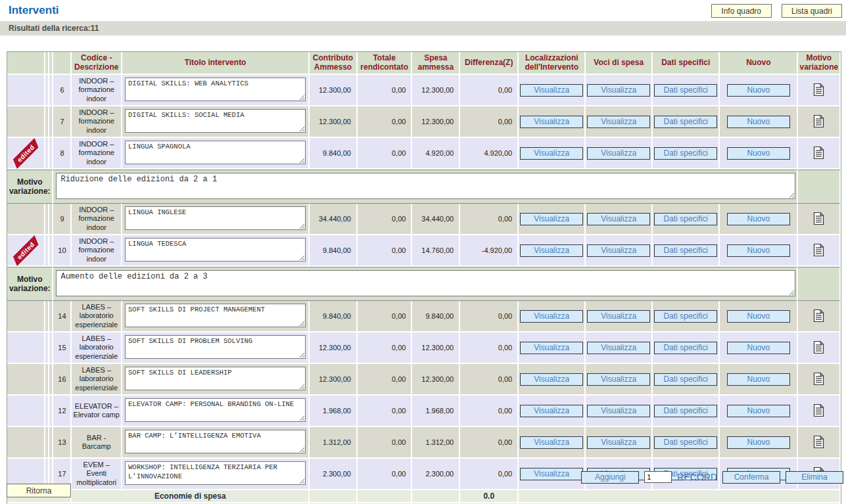  Describe the element at coordinates (424, 443) in the screenshot. I see `table-row: edited 13 BAR - Barcamp 1.312,00 0,00 1.…` at that location.